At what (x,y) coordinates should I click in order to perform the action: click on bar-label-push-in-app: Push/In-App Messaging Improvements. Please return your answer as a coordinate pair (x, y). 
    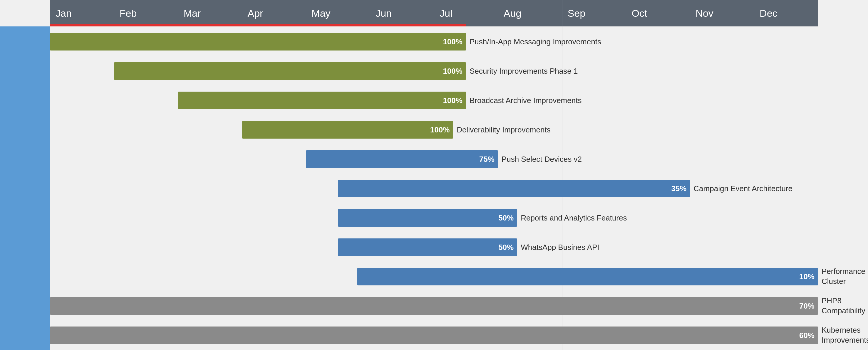
    Looking at the image, I should click on (535, 42).